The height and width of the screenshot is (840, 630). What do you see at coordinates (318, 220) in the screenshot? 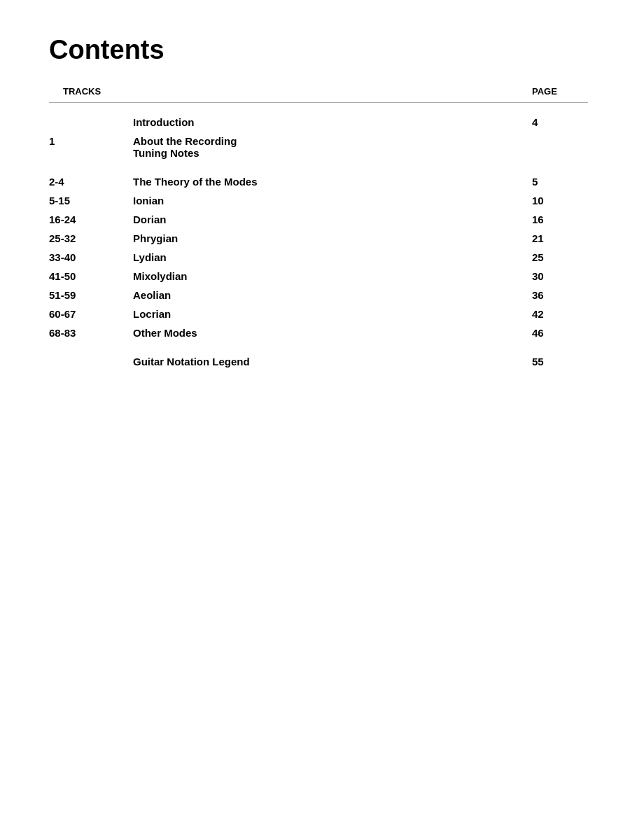
I see `table-row: 16-24Dorian16` at bounding box center [318, 220].